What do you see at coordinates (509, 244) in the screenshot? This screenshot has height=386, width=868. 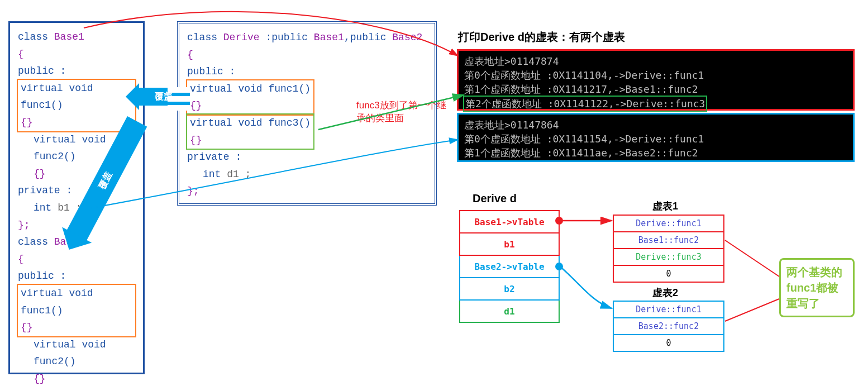 I see `obj-row-b1: b1` at bounding box center [509, 244].